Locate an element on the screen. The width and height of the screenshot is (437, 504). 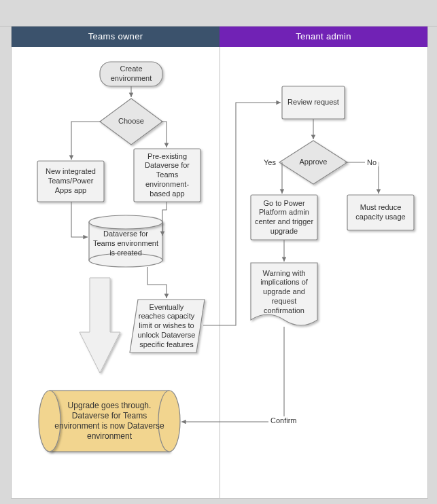
label-create-environment: Create environment is located at coordinates (131, 74).